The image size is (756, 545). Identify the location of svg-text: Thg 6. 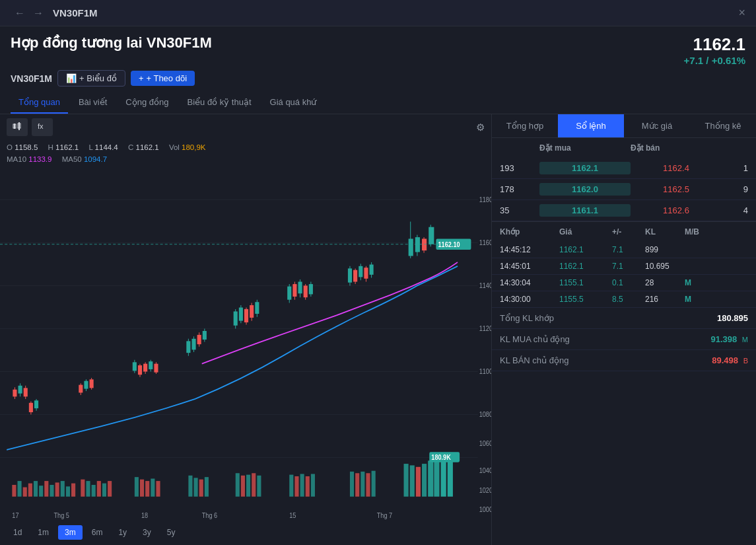
(210, 515).